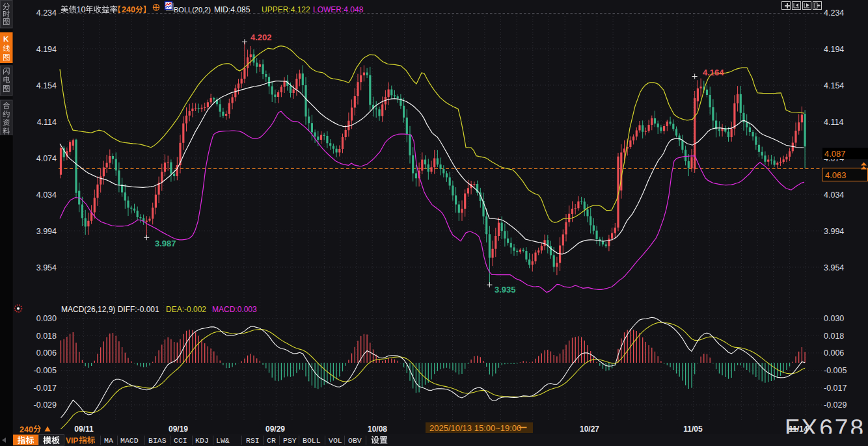 The height and width of the screenshot is (446, 868). What do you see at coordinates (312, 441) in the screenshot?
I see `svg-text: BOLL` at bounding box center [312, 441].